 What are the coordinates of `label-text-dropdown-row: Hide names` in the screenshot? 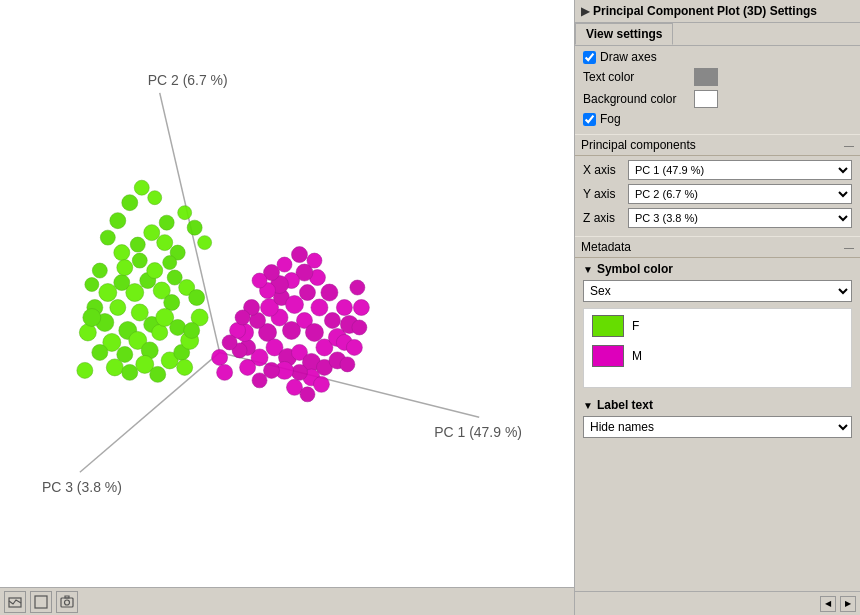 It's located at (718, 427).